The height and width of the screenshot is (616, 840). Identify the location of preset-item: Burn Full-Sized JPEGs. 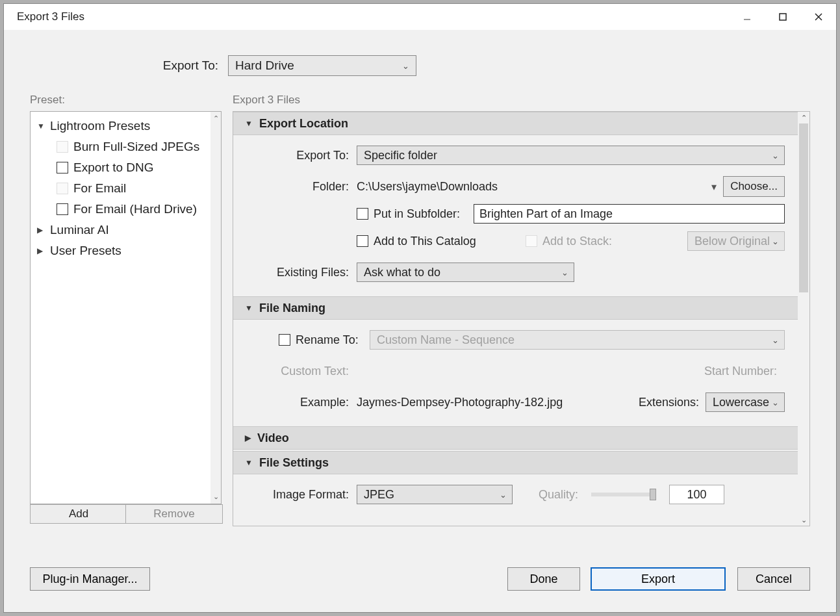
(121, 147).